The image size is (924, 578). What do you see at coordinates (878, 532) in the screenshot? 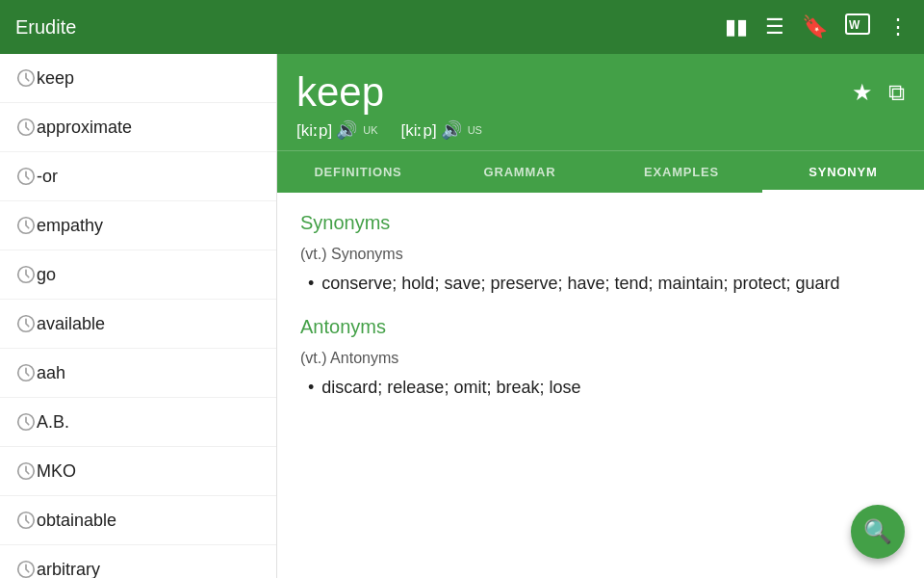
I see `search-icon: 🔍` at bounding box center [878, 532].